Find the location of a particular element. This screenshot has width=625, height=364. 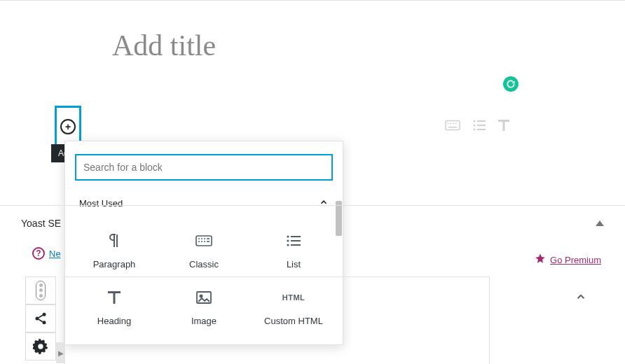

post-title-placeholder: Add title is located at coordinates (369, 46).